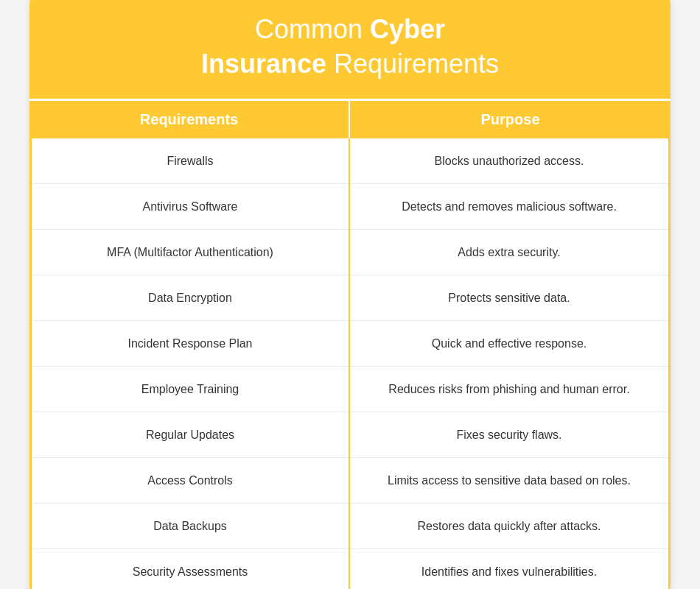 This screenshot has height=589, width=700. Describe the element at coordinates (509, 435) in the screenshot. I see `purpose-cell: Fixes security flaws.` at that location.